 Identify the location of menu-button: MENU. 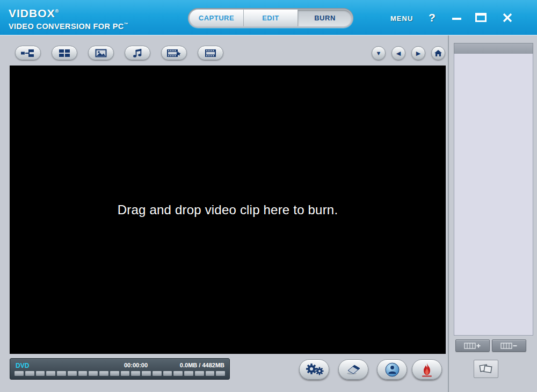
(402, 18).